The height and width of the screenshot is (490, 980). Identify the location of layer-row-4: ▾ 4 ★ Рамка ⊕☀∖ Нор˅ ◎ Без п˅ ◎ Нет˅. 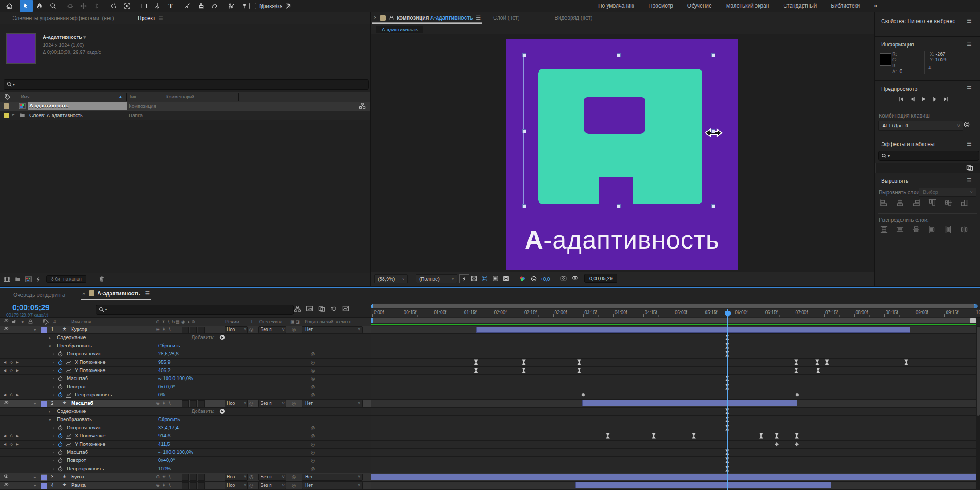
(185, 486).